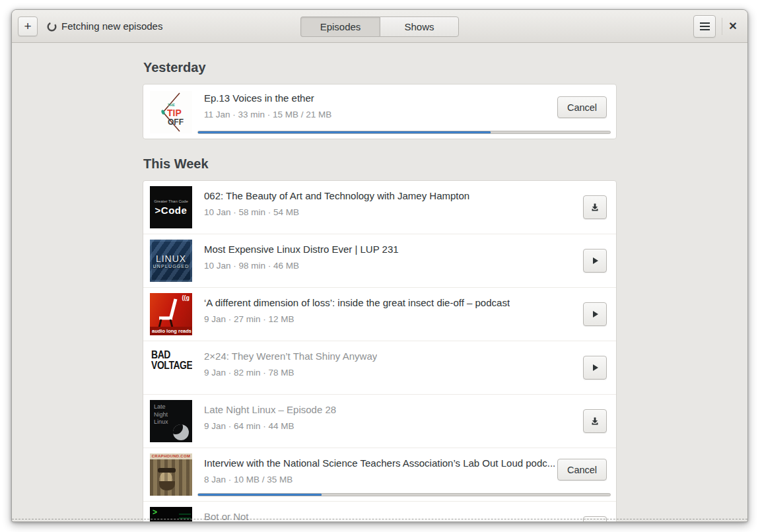  I want to click on svg-text: TIP, so click(174, 113).